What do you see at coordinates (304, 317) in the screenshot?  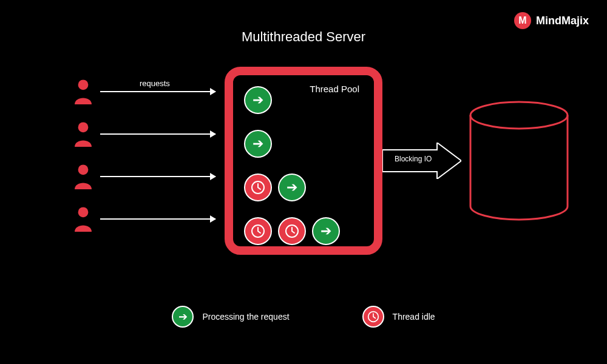 I see `legend: ➔ Processing the request Thread idle` at bounding box center [304, 317].